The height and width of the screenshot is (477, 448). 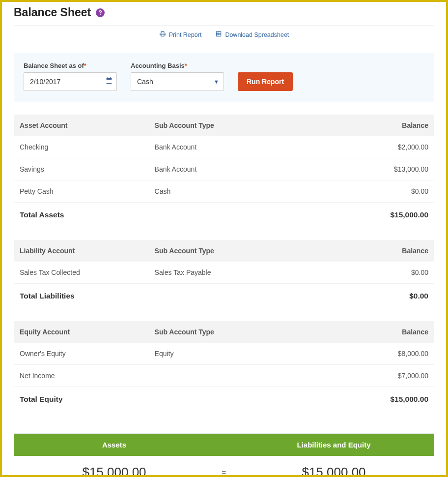 What do you see at coordinates (87, 376) in the screenshot?
I see `cell-name: Net Income` at bounding box center [87, 376].